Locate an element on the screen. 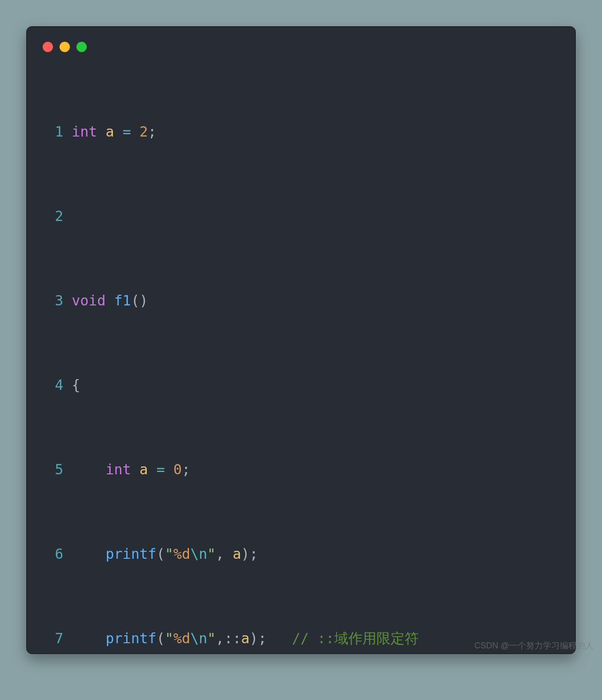 This screenshot has width=602, height=700. line-number: 6 is located at coordinates (56, 554).